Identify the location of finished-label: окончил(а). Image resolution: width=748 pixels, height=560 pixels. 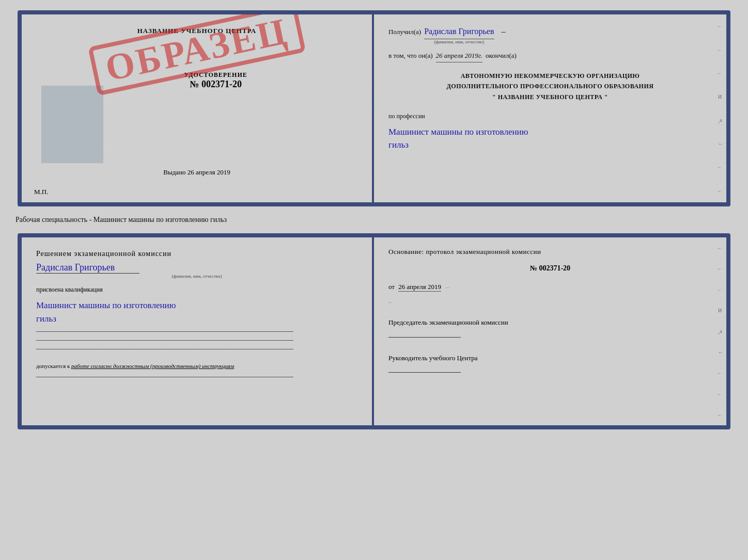
(501, 56).